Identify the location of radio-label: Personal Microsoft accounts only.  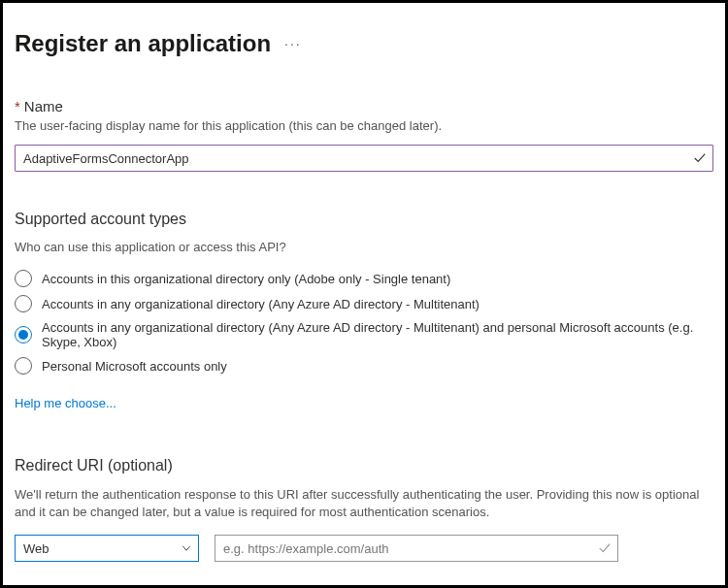
(134, 367).